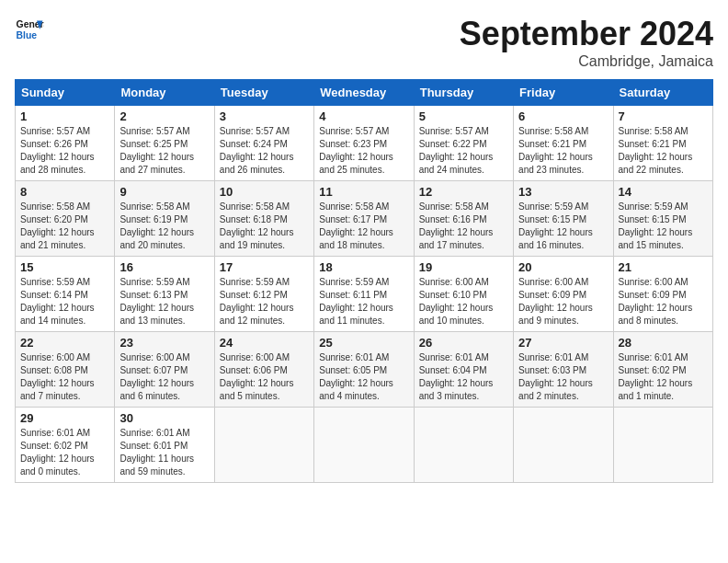  I want to click on calendar-cell: 8 Sunrise: 5:58 AMSunset: 6:20 PMDayligh…, so click(65, 219).